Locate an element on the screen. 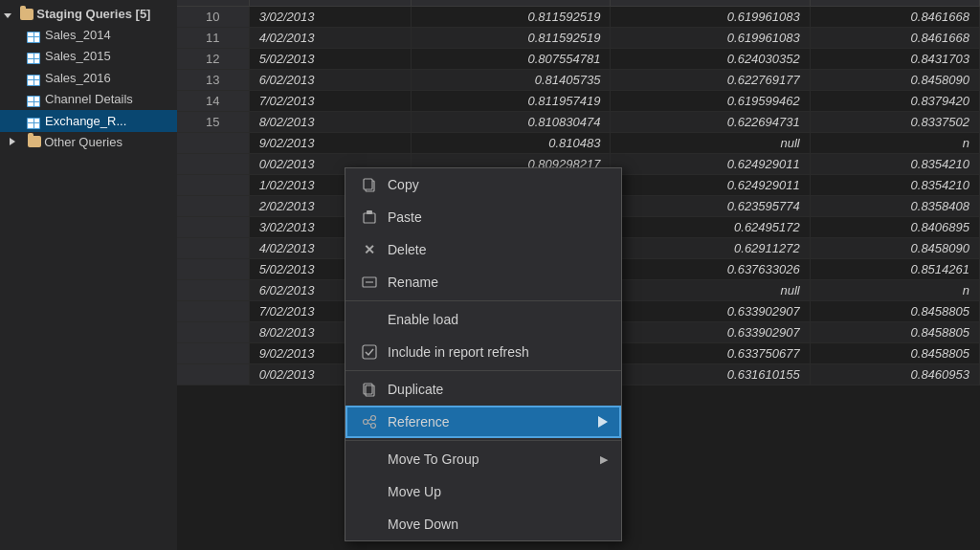  sidebar-item-channel-details: Channel Details is located at coordinates (88, 99).